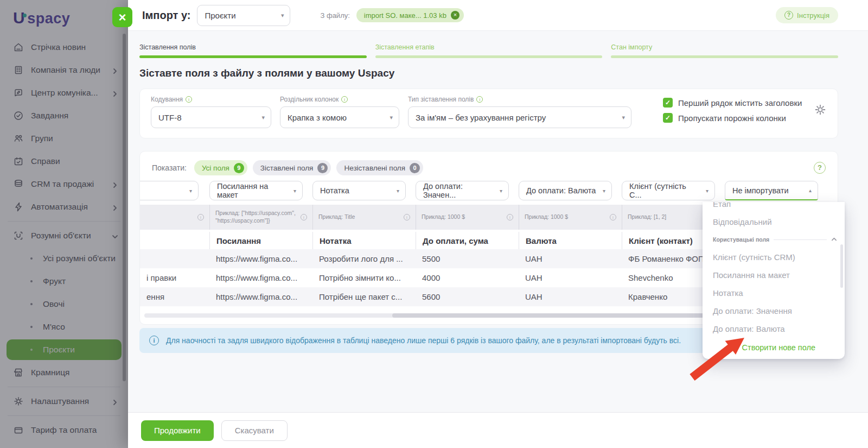 This screenshot has height=448, width=868. What do you see at coordinates (221, 168) in the screenshot?
I see `filter-chip-all-fields: Усі поля 9` at bounding box center [221, 168].